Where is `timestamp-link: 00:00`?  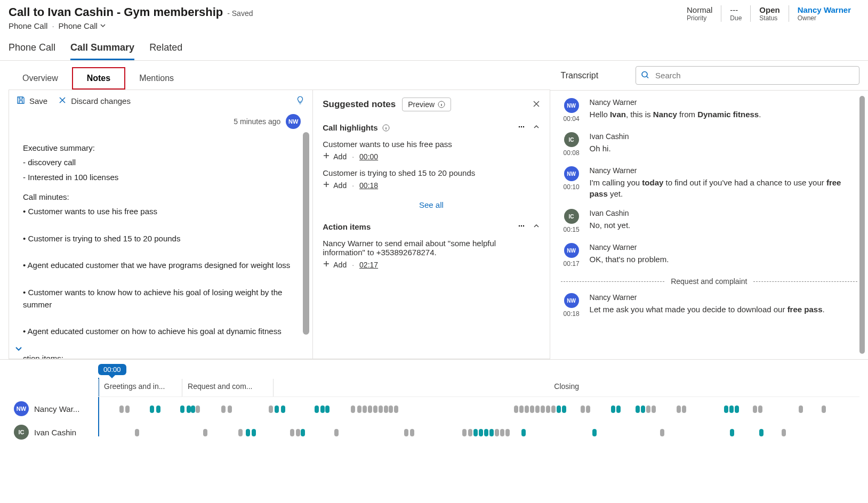 timestamp-link: 00:00 is located at coordinates (369, 157).